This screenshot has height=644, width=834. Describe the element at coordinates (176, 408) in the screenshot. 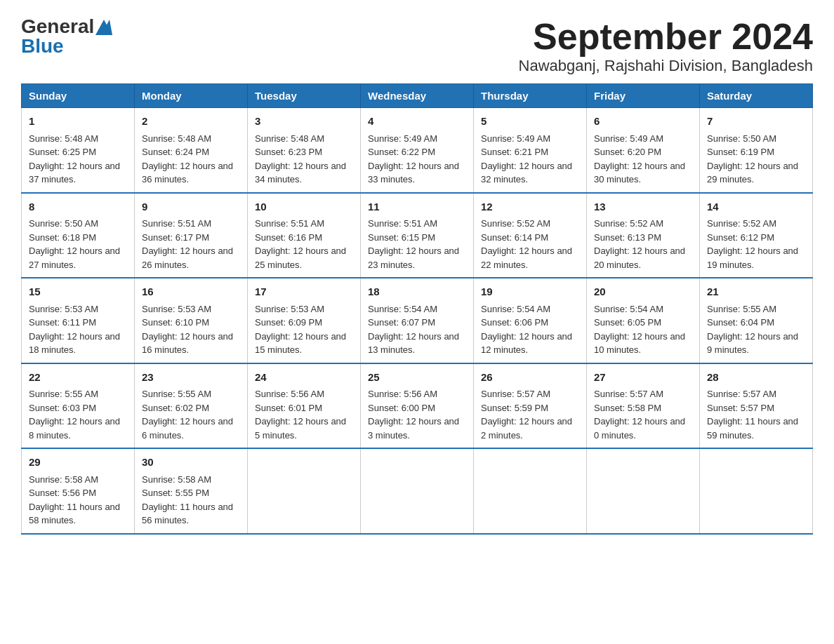

I see `sunset-text: Sunset: 6:02 PM` at that location.